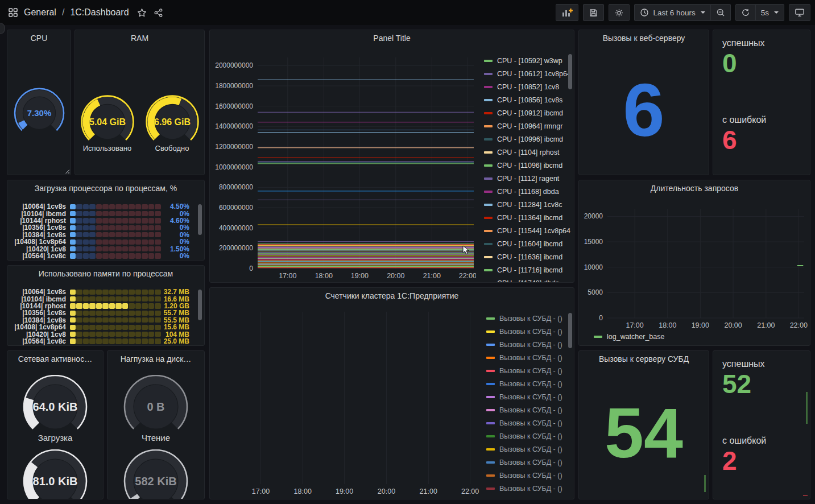 The image size is (815, 504). Describe the element at coordinates (644, 359) in the screenshot. I see `panel-title: Вызовы к серверу СУБД` at that location.